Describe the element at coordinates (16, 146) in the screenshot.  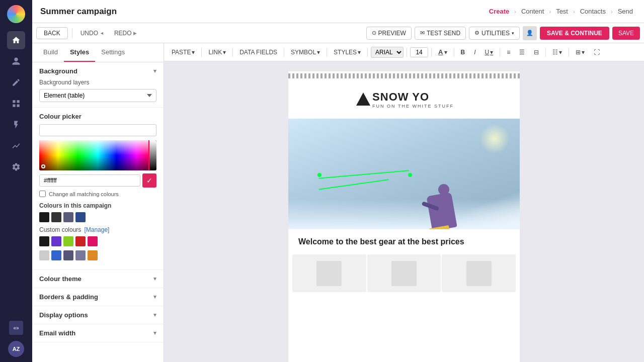
I see `sidebar-icon-chart` at that location.